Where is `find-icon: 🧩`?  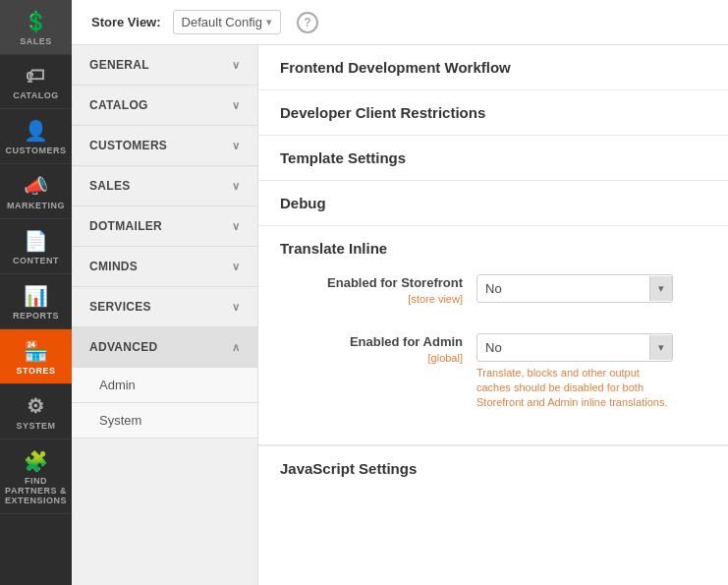
find-icon: 🧩 is located at coordinates (36, 461).